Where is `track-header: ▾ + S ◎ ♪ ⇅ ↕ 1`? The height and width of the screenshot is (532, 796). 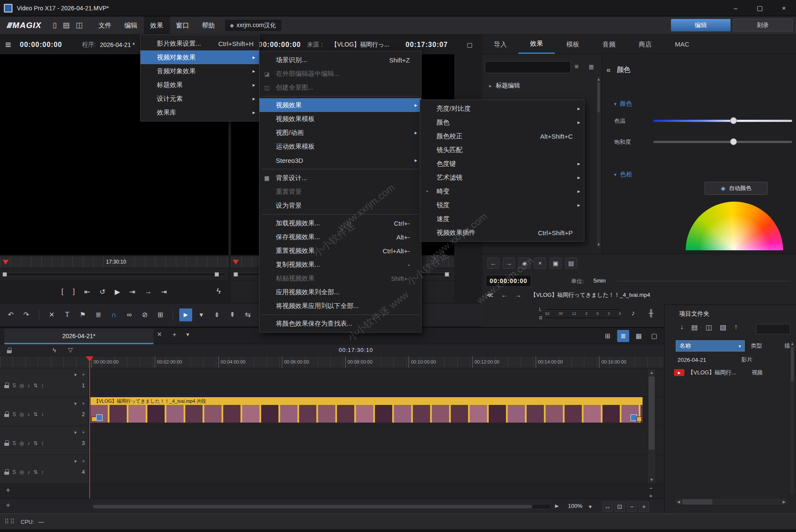
track-header: ▾ + S ◎ ♪ ⇅ ↕ 1 is located at coordinates (44, 383).